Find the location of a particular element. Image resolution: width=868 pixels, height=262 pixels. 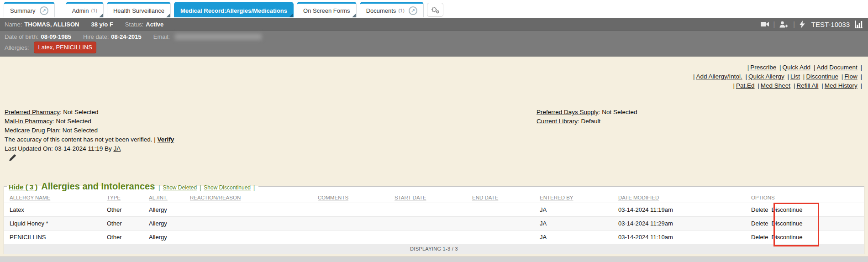

lightning-bolt-icon is located at coordinates (802, 25).